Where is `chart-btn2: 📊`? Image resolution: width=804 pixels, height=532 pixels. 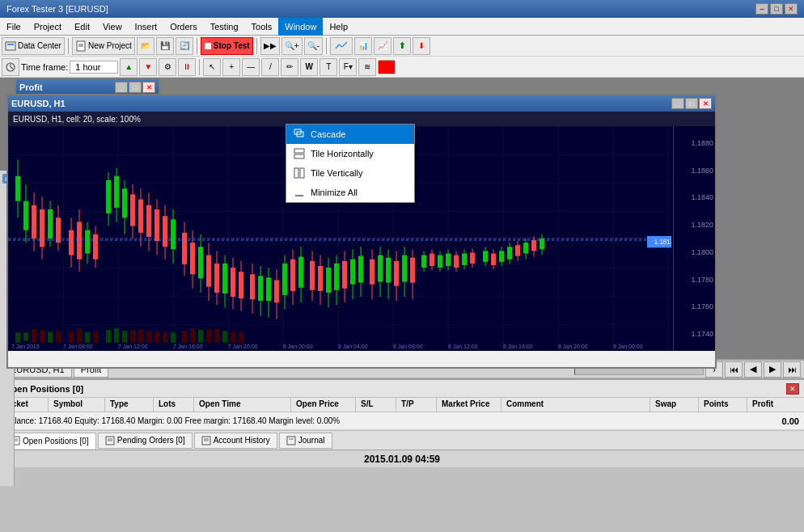
chart-btn2: 📊 is located at coordinates (363, 46).